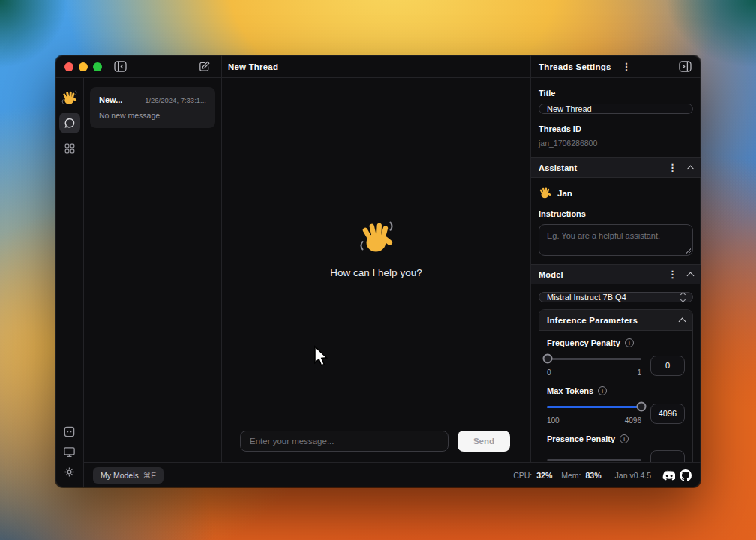 Image resolution: width=756 pixels, height=540 pixels. What do you see at coordinates (69, 472) in the screenshot?
I see `gear-icon` at bounding box center [69, 472].